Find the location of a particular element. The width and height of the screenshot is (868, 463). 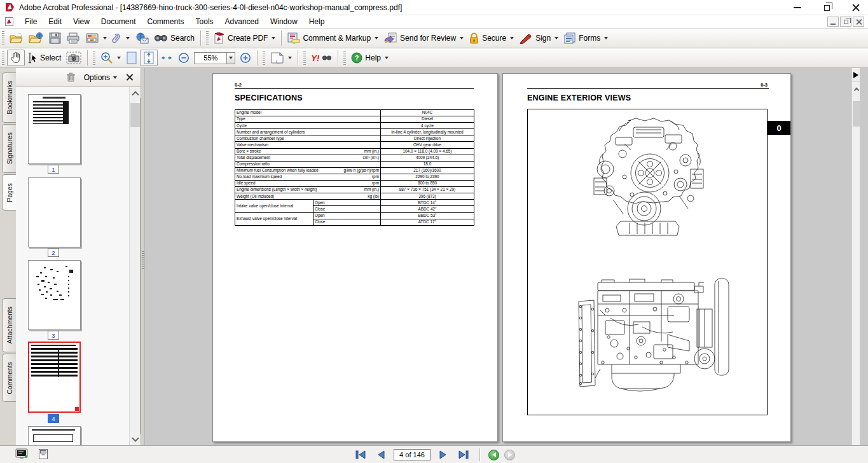

send-review-button: Send for Review is located at coordinates (424, 38).